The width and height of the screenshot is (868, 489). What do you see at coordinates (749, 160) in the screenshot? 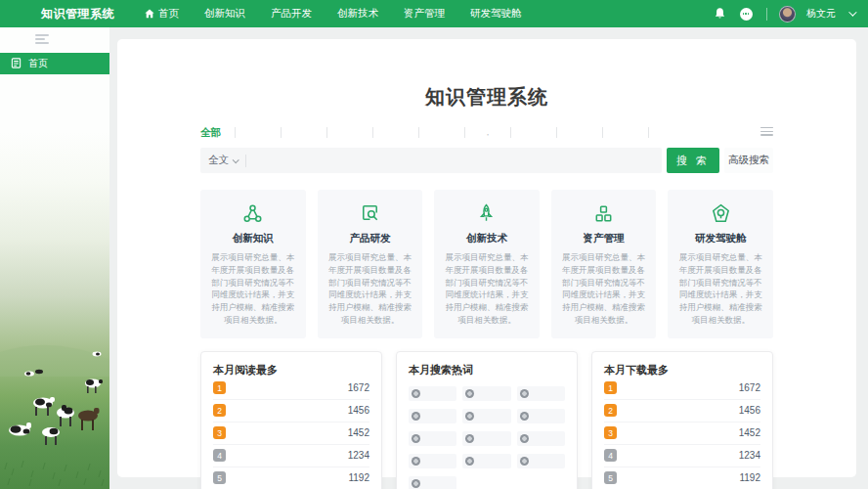
I see `advanced-search-button: 高级搜索` at bounding box center [749, 160].